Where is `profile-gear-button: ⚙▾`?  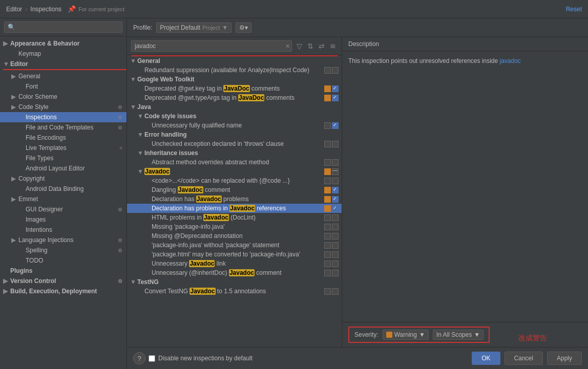
profile-gear-button: ⚙▾ is located at coordinates (244, 28).